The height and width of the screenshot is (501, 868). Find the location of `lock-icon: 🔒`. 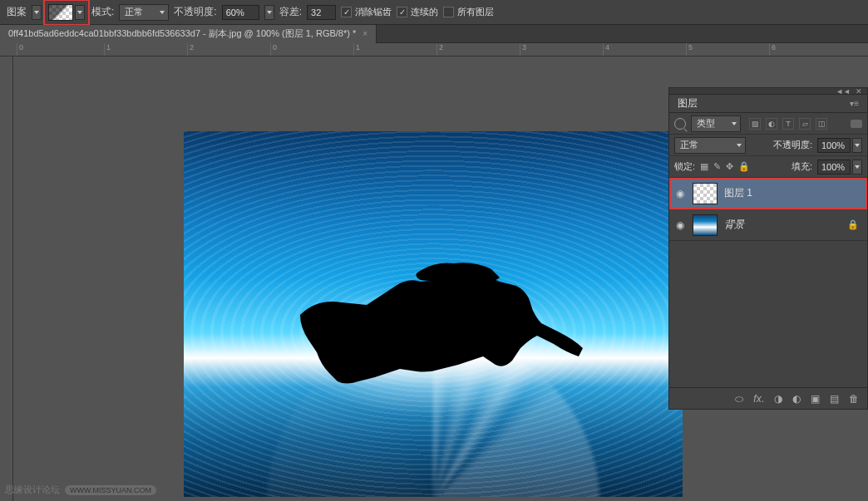

lock-icon: 🔒 is located at coordinates (853, 224).